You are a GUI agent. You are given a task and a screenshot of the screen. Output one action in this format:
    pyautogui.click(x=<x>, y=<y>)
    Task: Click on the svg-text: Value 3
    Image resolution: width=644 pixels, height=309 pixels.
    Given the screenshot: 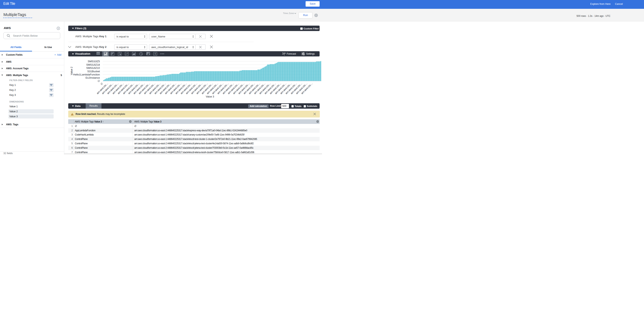 What is the action you would take?
    pyautogui.click(x=210, y=96)
    